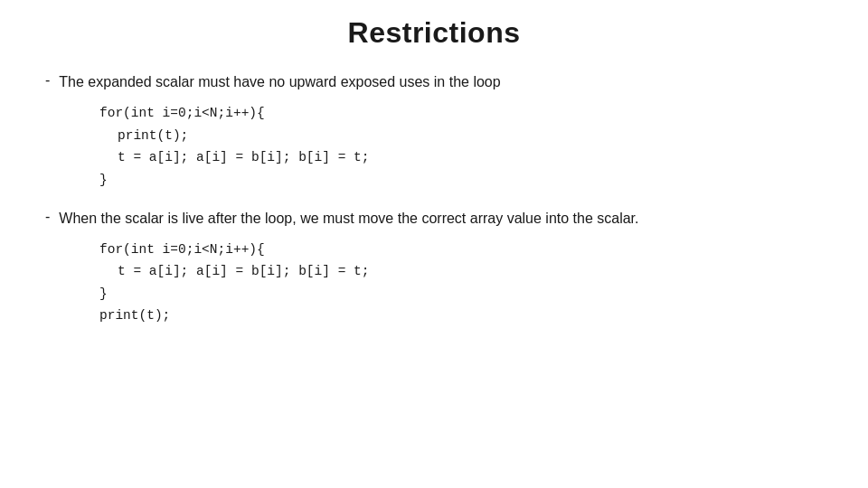 This screenshot has width=868, height=488. What do you see at coordinates (349, 219) in the screenshot?
I see `bullet-text-2: When the scalar is live after the loop, …` at bounding box center [349, 219].